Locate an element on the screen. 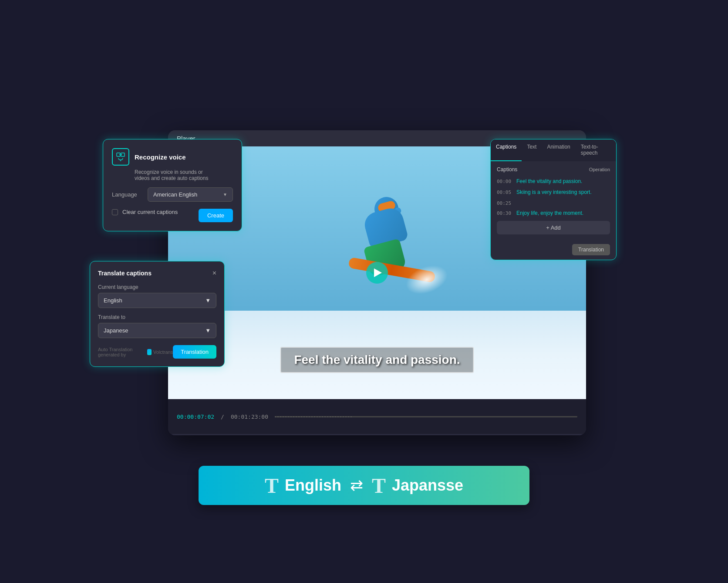 The height and width of the screenshot is (583, 728). operation-label: Operation is located at coordinates (600, 169).